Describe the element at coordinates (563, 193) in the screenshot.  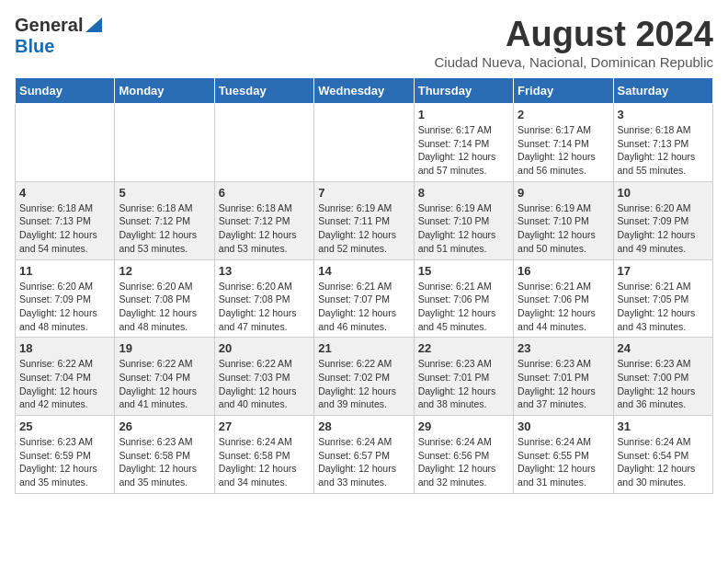
I see `day-number: 9` at that location.